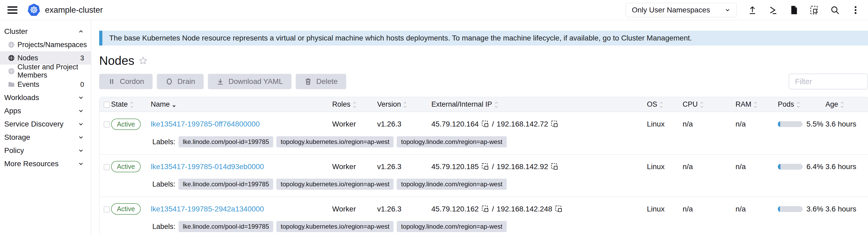 This screenshot has width=868, height=235. I want to click on column-header-external-internal-ip: External/Internal IP, so click(539, 105).